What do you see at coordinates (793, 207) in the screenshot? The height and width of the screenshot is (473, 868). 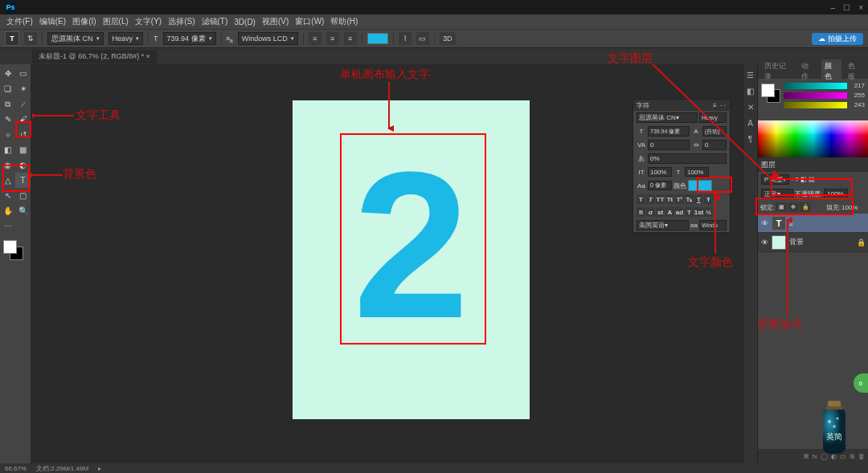 I see `lock-position-icon: ✥` at bounding box center [793, 207].